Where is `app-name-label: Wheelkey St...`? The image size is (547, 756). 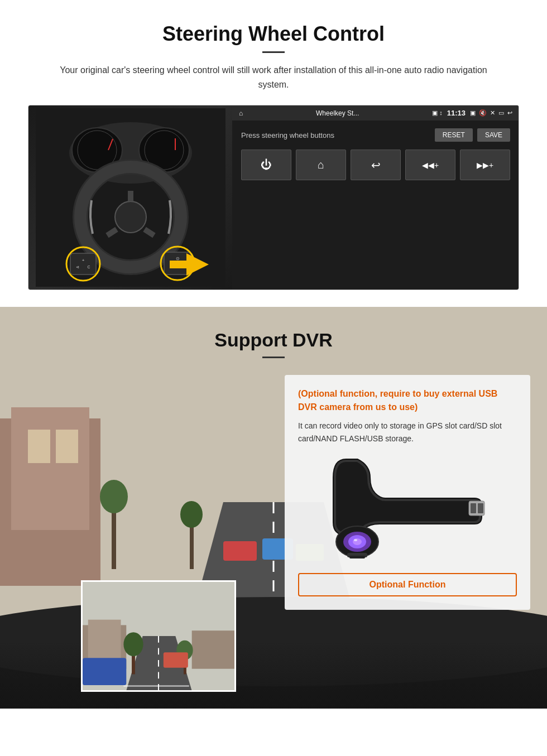 app-name-label: Wheelkey St... is located at coordinates (337, 113).